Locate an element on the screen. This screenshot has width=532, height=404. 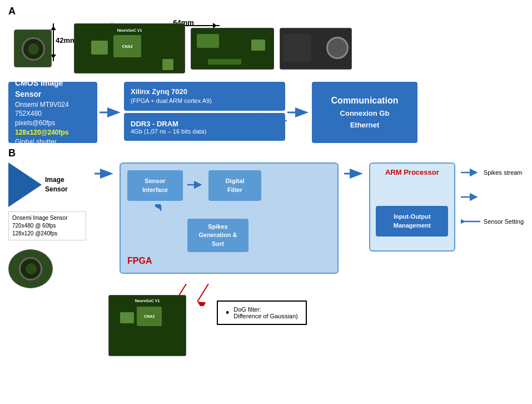
photo-cmos-sensor is located at coordinates (33, 48).